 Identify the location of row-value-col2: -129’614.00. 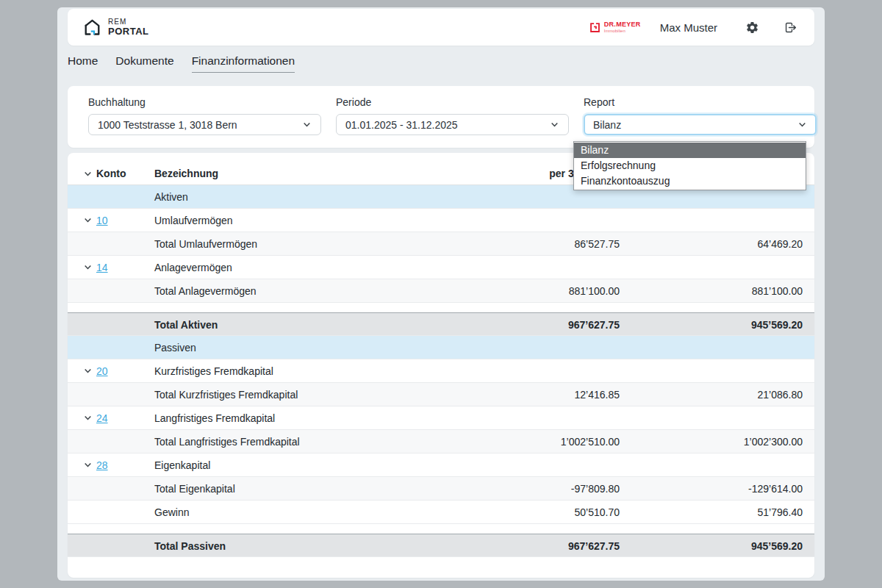
(775, 489).